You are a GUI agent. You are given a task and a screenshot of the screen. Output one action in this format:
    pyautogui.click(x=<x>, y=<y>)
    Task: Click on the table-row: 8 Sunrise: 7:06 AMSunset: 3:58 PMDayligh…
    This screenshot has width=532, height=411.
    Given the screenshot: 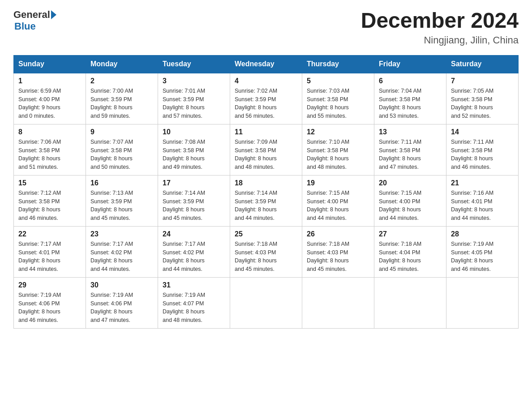 What is the action you would take?
    pyautogui.click(x=50, y=150)
    